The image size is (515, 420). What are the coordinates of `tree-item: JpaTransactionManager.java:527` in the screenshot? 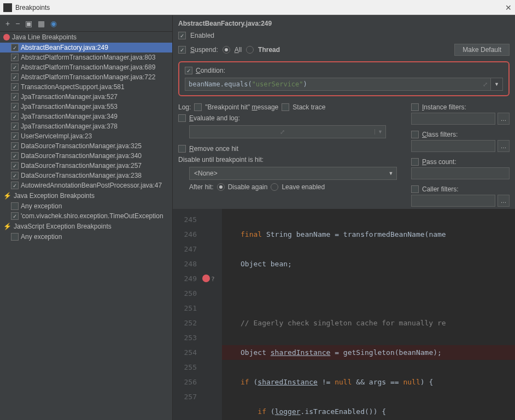 It's located at (86, 97).